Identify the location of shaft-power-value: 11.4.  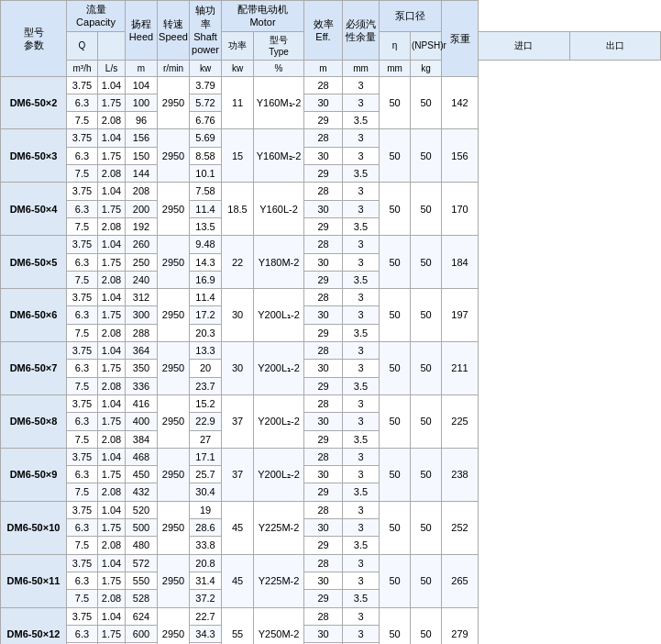
(205, 297).